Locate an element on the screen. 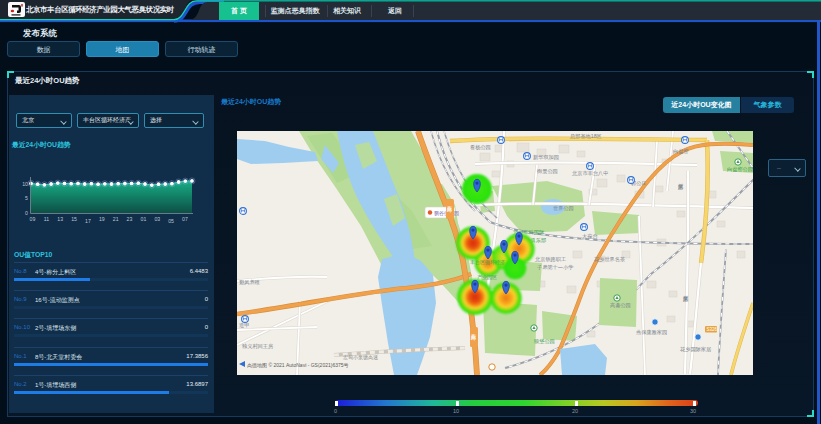  svg-text: 燕保康雅家园 is located at coordinates (652, 332).